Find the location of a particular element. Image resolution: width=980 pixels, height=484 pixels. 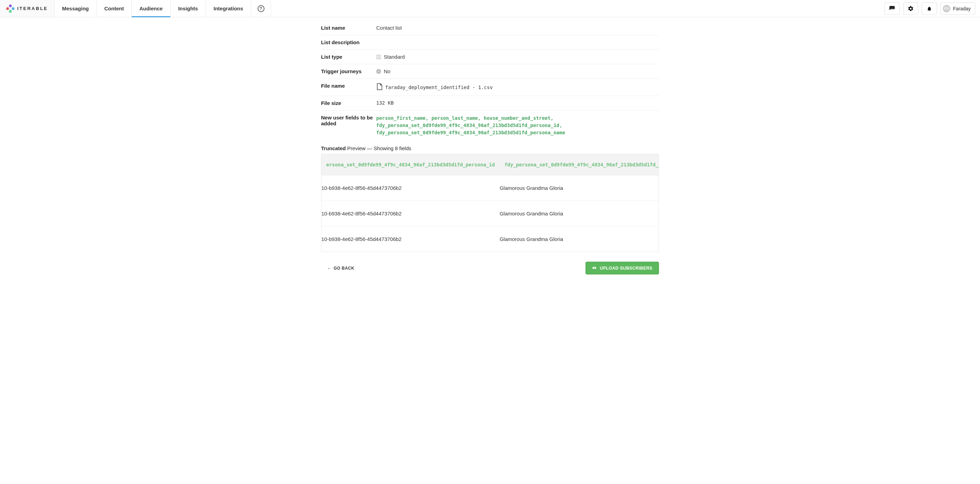

value-file-name: faraday_deployment_identified - 1.csv is located at coordinates (517, 87).